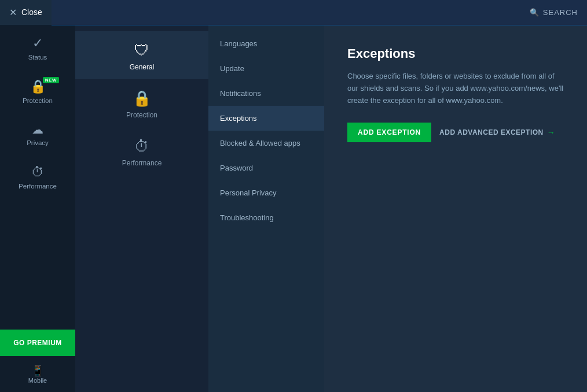 The width and height of the screenshot is (587, 392). Describe the element at coordinates (497, 132) in the screenshot. I see `add-advanced-exception-button: ADD ADVANCED EXCEPTION →` at that location.